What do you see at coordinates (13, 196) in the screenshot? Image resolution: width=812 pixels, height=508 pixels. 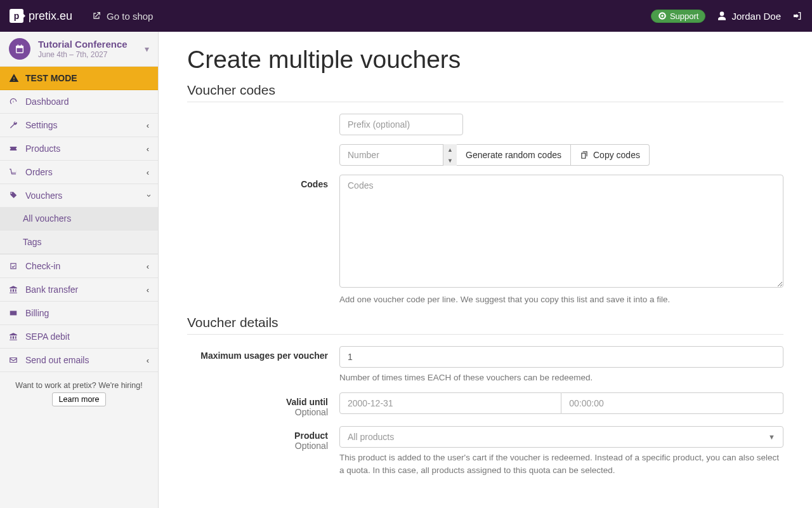 I see `tags-icon` at bounding box center [13, 196].